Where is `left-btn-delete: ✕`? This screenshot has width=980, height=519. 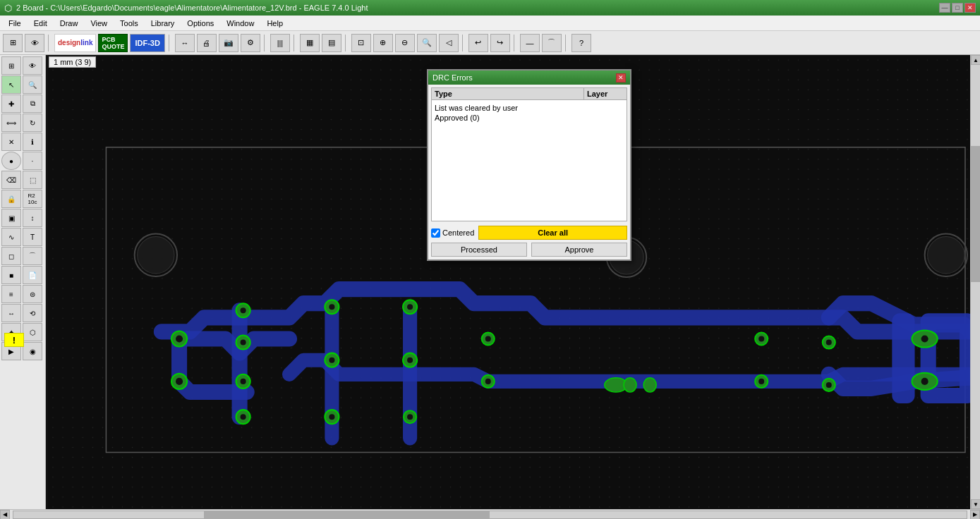
left-btn-delete: ✕ is located at coordinates (11, 142).